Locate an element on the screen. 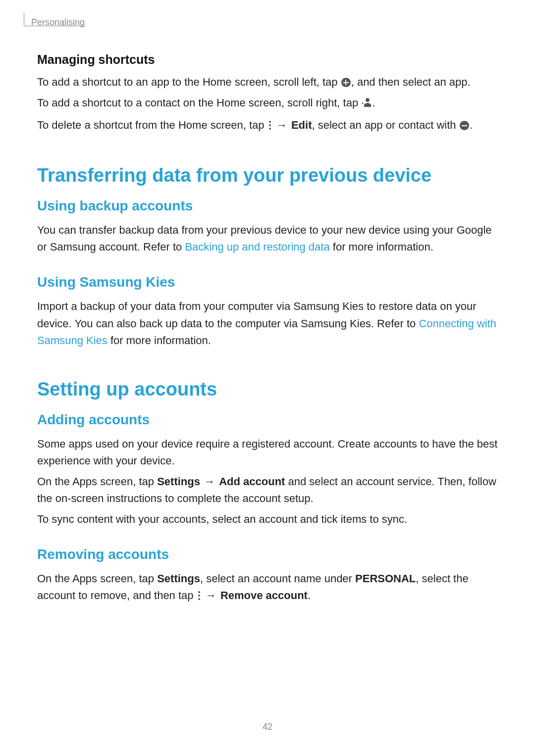  personal-label: PERSONAL is located at coordinates (385, 578).